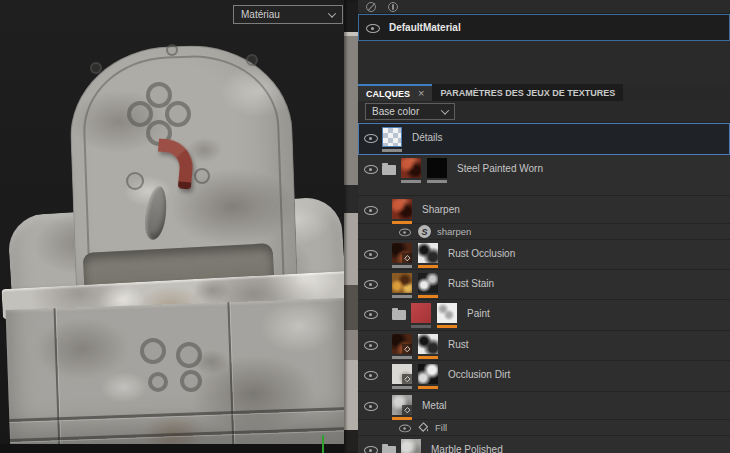 This screenshot has width=730, height=453. I want to click on layer-row-marble-polished: Marble Polished, so click(544, 444).